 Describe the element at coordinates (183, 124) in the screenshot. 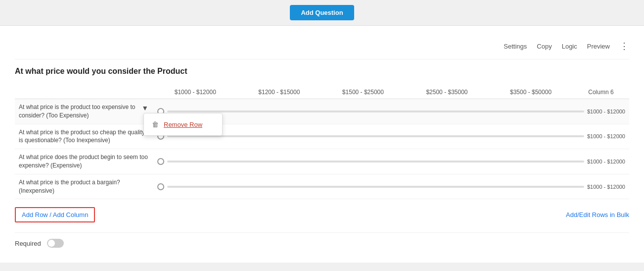

I see `context-menu: 🗑 Remove Row` at that location.